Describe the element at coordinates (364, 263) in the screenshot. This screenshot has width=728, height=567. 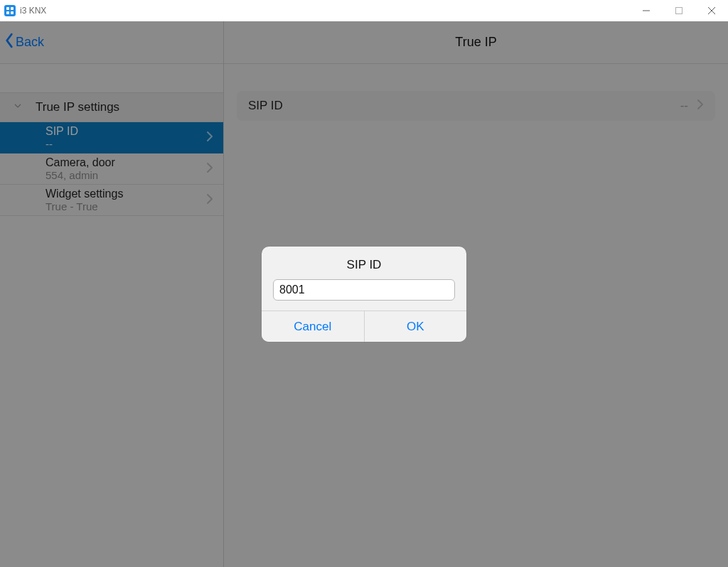
I see `dialog-title: SIP ID` at that location.